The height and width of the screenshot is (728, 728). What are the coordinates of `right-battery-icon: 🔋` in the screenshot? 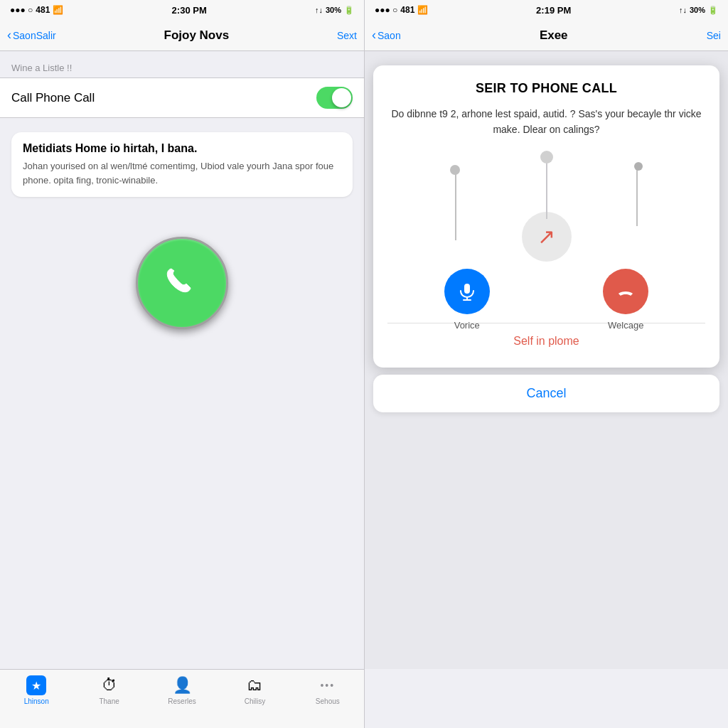 It's located at (713, 10).